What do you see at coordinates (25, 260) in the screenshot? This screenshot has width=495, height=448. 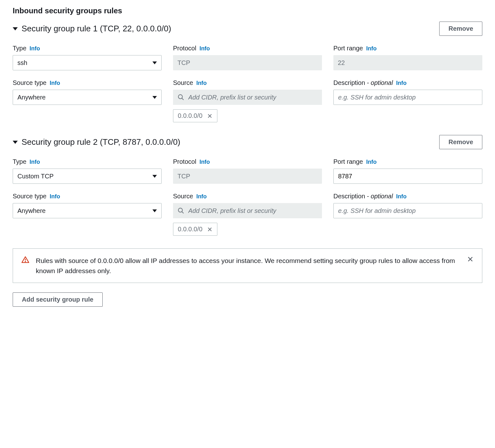 I see `warning-icon` at bounding box center [25, 260].